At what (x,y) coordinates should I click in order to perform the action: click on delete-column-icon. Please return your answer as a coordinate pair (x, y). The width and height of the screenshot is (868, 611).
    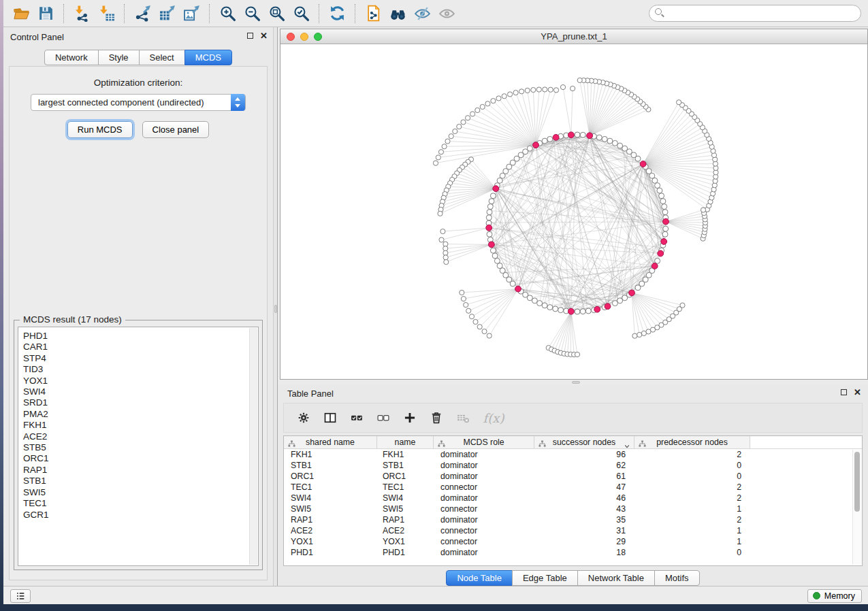
    Looking at the image, I should click on (436, 418).